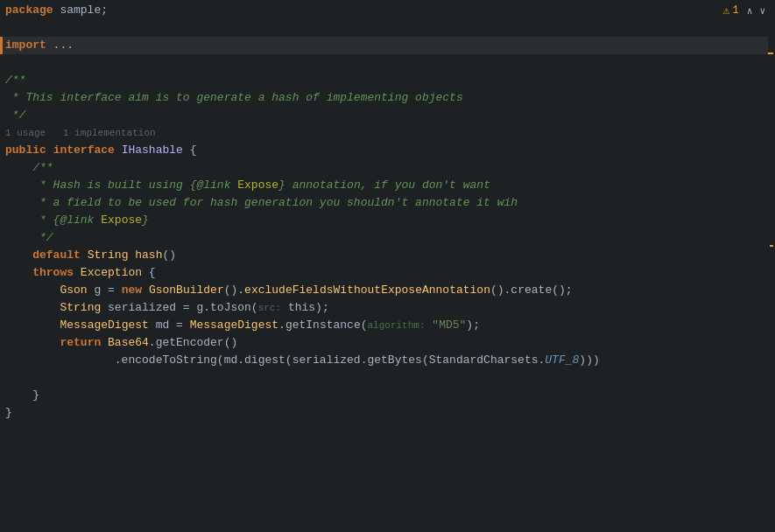 The image size is (775, 532). What do you see at coordinates (387, 396) in the screenshot?
I see `line-23: }` at bounding box center [387, 396].